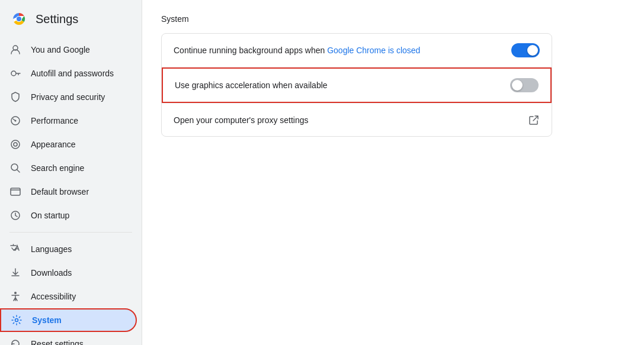 The image size is (644, 345). Describe the element at coordinates (55, 121) in the screenshot. I see `sidebar-item-label: Performance` at that location.